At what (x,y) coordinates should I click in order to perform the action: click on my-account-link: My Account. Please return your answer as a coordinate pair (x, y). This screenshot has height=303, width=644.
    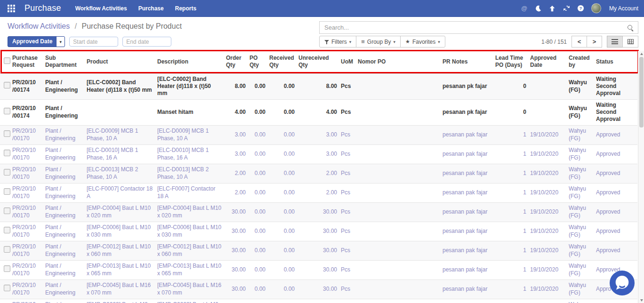
    Looking at the image, I should click on (624, 8).